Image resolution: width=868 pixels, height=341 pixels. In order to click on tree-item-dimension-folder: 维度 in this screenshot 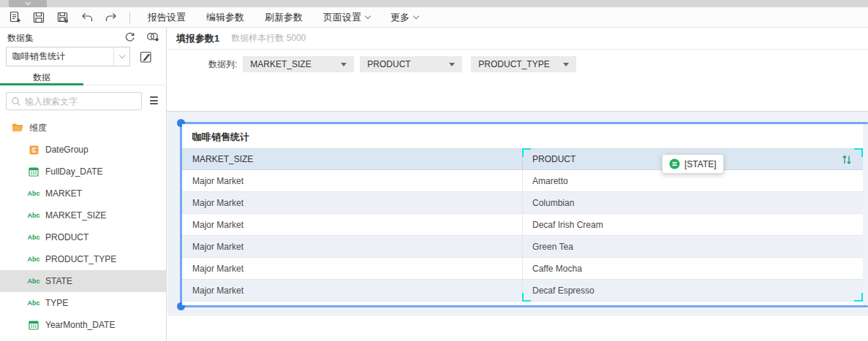, I will do `click(83, 128)`.